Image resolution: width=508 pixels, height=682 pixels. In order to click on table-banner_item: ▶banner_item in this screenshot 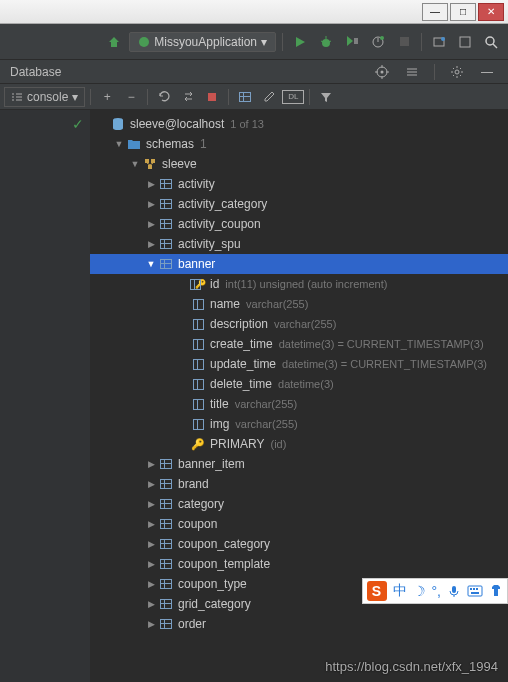, I will do `click(299, 464)`.